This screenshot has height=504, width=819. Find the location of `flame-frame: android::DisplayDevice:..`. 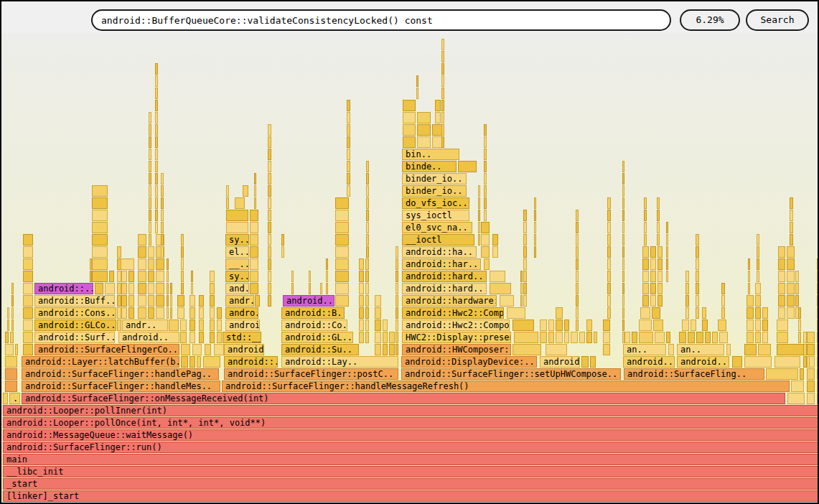

flame-frame: android::DisplayDevice:.. is located at coordinates (469, 362).